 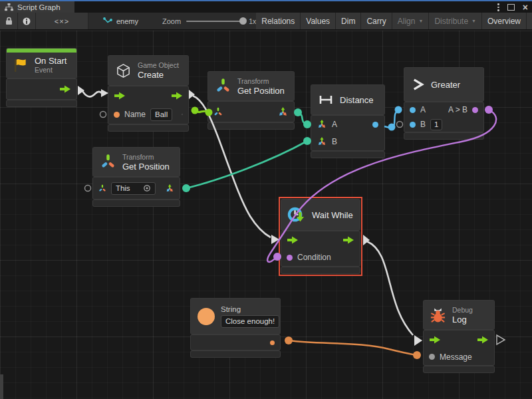 I want to click on node-title: Create, so click(x=158, y=74).